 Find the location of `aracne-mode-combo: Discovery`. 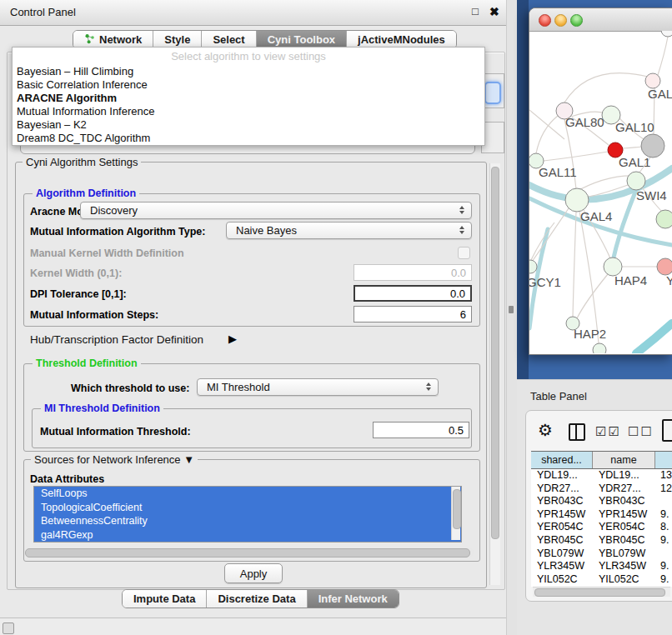

aracne-mode-combo: Discovery is located at coordinates (276, 210).